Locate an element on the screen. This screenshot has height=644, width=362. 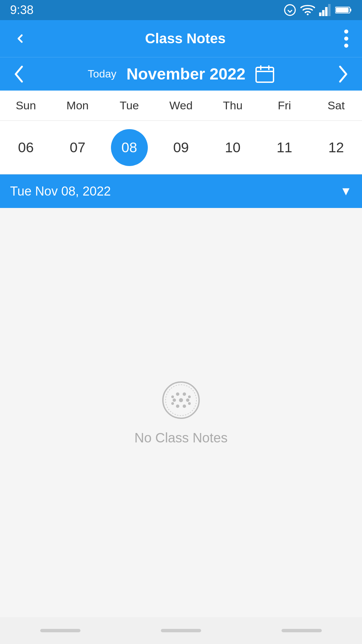
day-number-09: 09 is located at coordinates (181, 148).